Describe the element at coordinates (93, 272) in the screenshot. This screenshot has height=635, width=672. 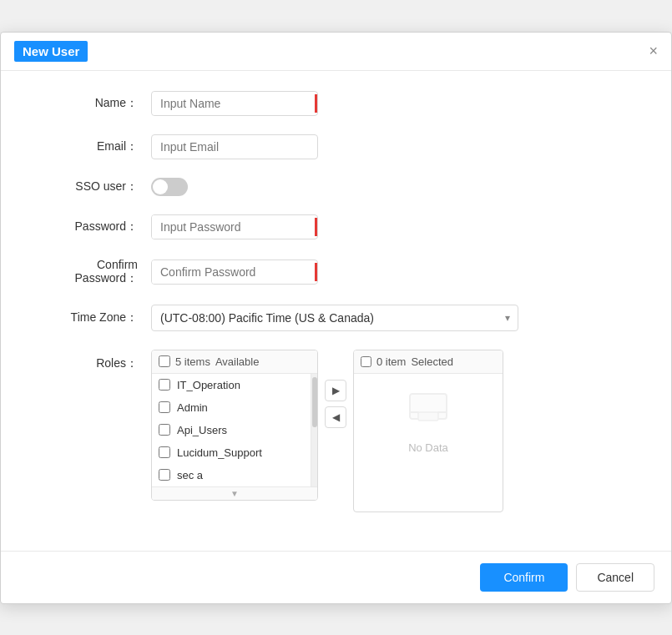
I see `confirm-password-label: Confirm Password：` at that location.